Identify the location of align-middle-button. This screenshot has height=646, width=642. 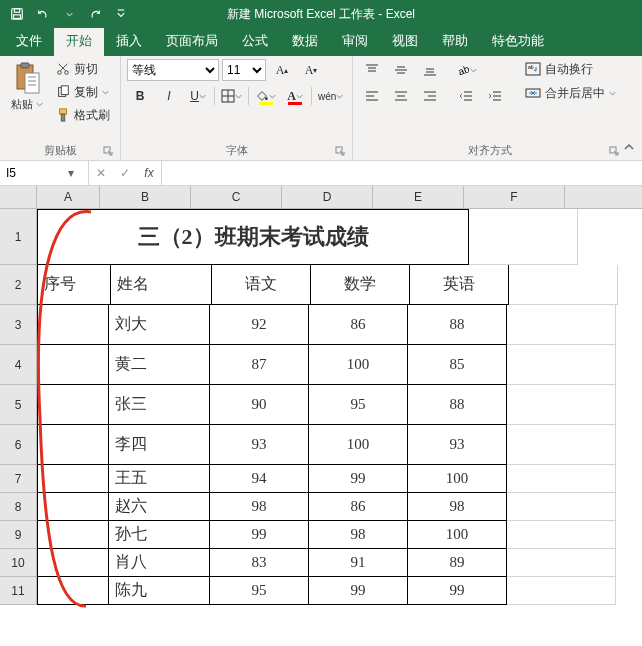
(401, 70).